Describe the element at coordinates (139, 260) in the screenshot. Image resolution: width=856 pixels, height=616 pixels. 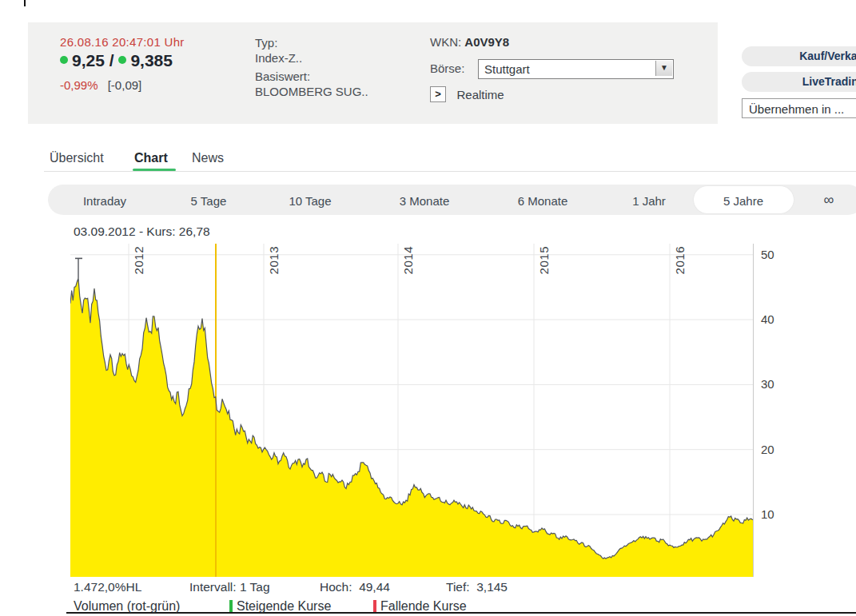
I see `x-axis-year-label: 2012` at that location.